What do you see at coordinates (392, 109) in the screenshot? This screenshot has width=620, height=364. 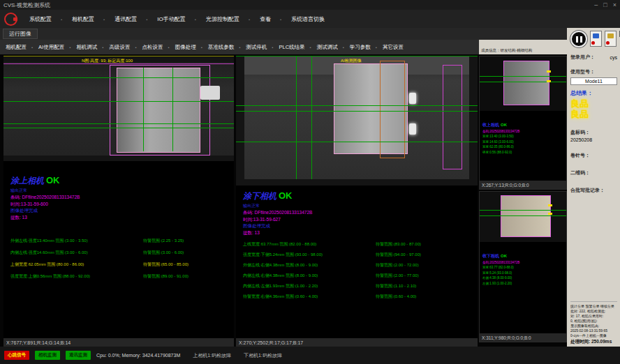 I see `roi-box-orange` at bounding box center [392, 109].